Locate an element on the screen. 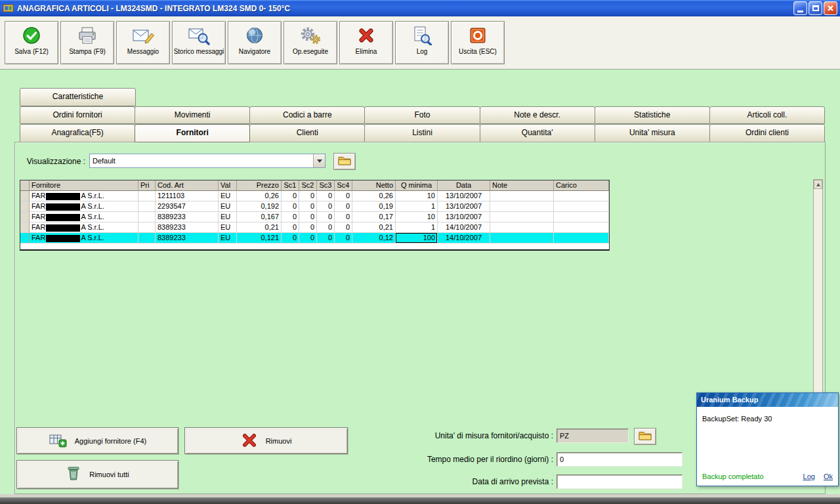 This screenshot has height=504, width=840. table-row: FARA S.r.L.2293547EU0,19200000,19113/10/… is located at coordinates (315, 207).